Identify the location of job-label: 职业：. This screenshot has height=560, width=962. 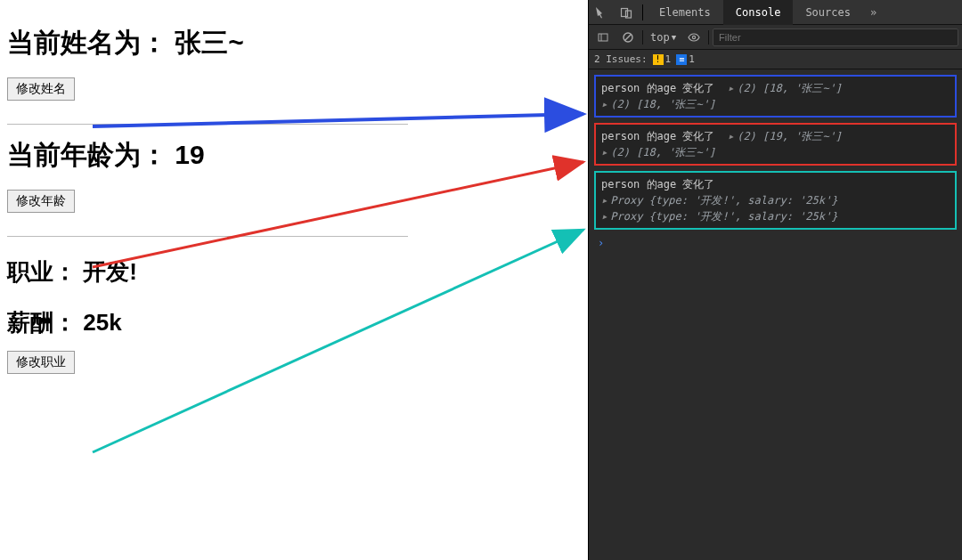
(42, 272).